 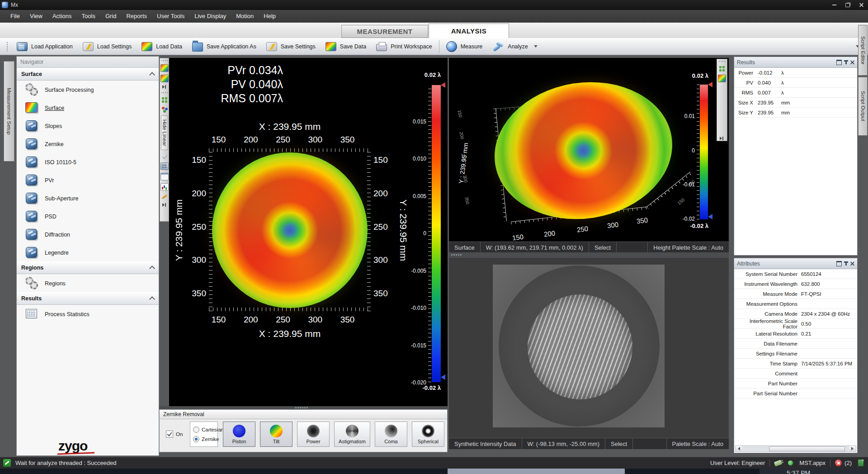 What do you see at coordinates (165, 187) in the screenshot?
I see `chart-icon` at bounding box center [165, 187].